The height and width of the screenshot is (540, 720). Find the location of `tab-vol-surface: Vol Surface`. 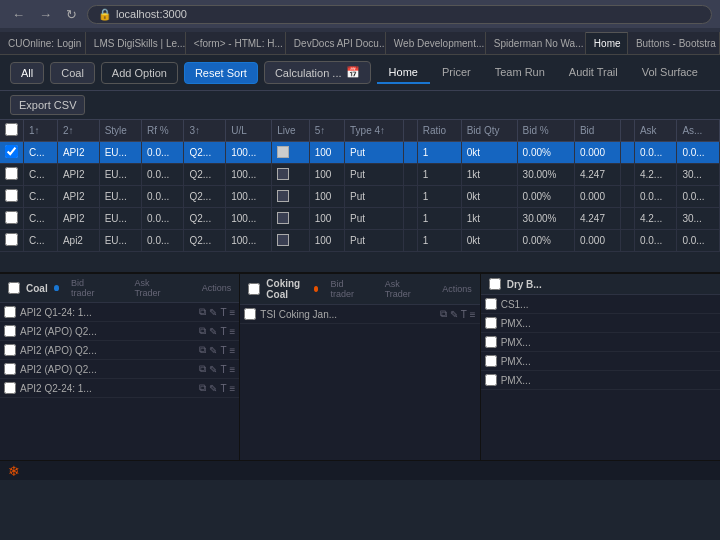

tab-vol-surface: Vol Surface is located at coordinates (670, 73).